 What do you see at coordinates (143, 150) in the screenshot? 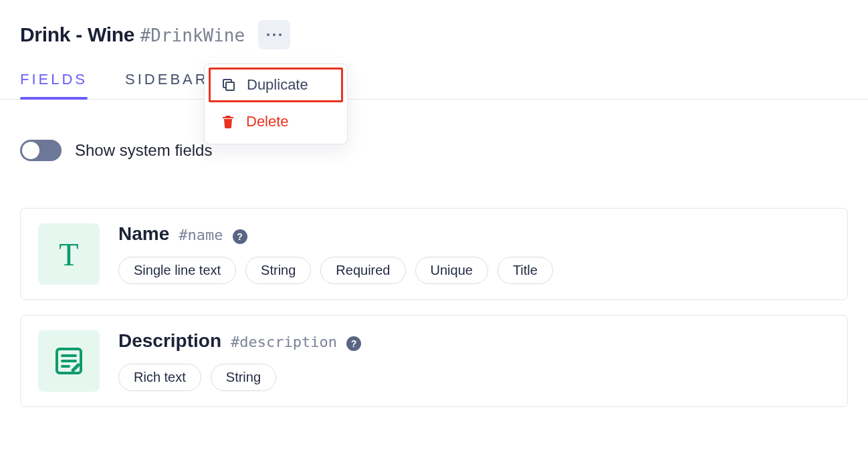
I see `toggle-label: Show system fields` at bounding box center [143, 150].